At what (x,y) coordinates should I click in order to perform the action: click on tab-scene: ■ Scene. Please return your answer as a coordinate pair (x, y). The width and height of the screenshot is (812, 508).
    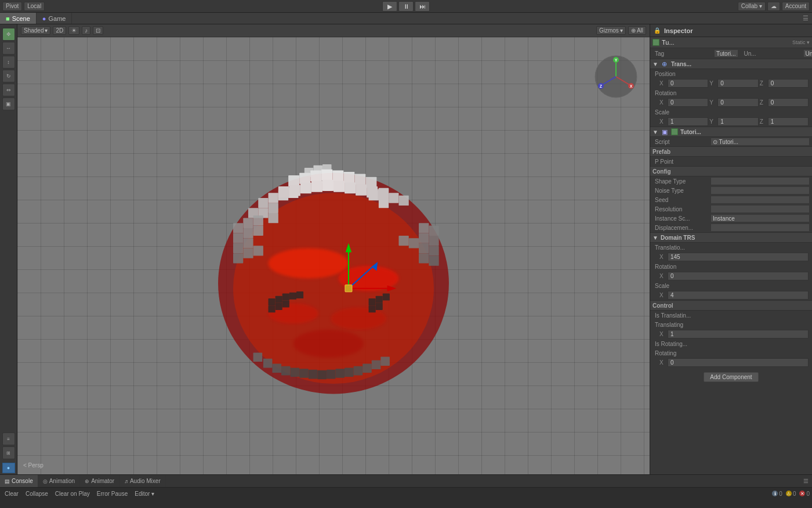
    Looking at the image, I should click on (19, 19).